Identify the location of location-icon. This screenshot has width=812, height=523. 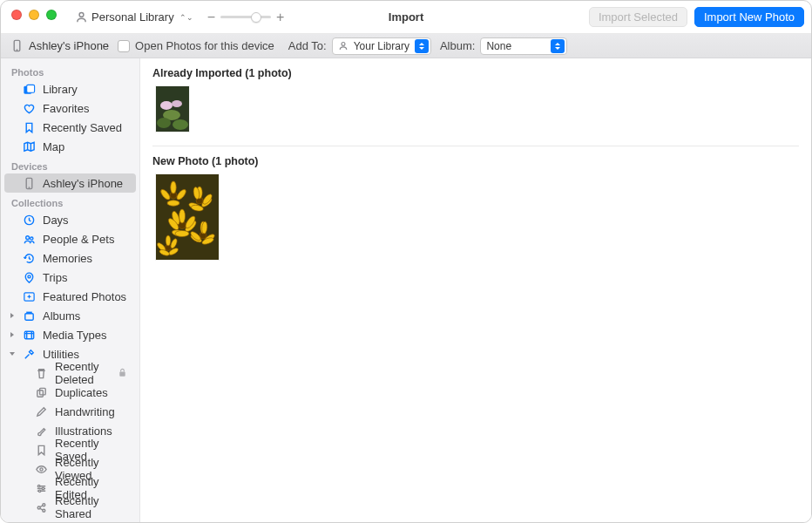
(29, 277).